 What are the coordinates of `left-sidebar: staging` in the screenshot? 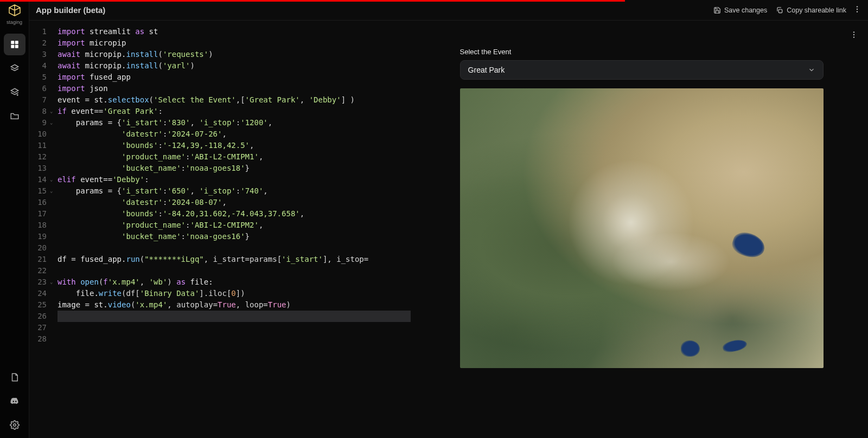 It's located at (15, 219).